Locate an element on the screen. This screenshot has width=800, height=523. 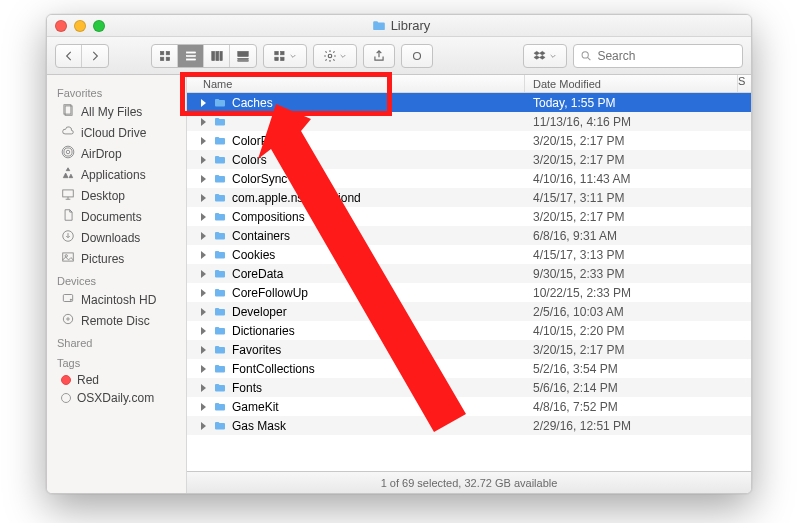
file-name: Gas Mask is located at coordinates (259, 426).